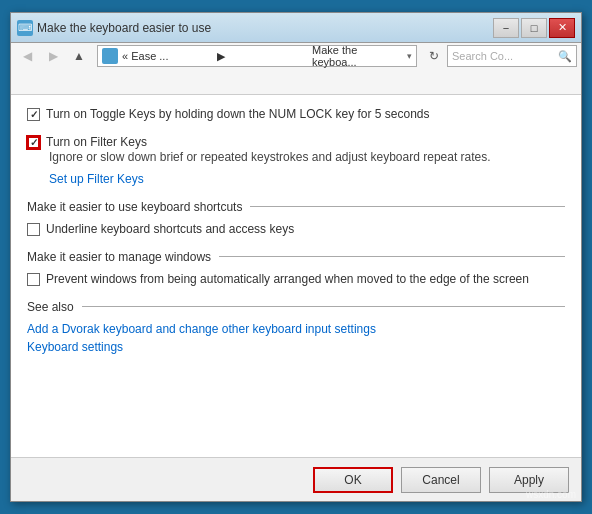 The image size is (592, 514). Describe the element at coordinates (296, 257) in the screenshot. I see `manage-windows-divider: Make it easier to manage windows` at that location.